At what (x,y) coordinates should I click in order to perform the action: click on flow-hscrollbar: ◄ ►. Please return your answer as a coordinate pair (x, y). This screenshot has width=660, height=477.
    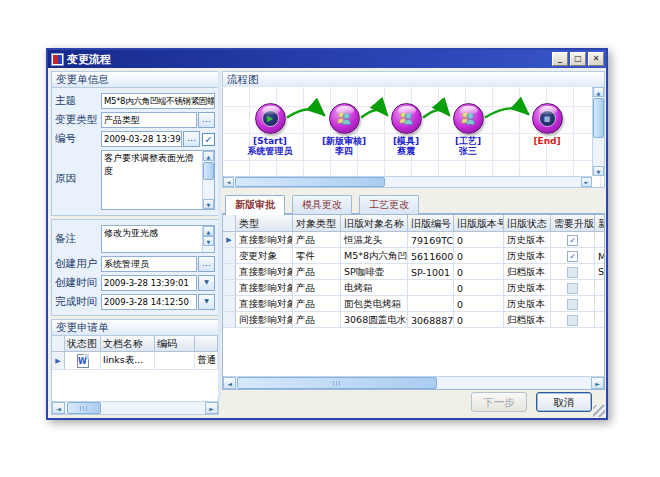
    Looking at the image, I should click on (408, 182).